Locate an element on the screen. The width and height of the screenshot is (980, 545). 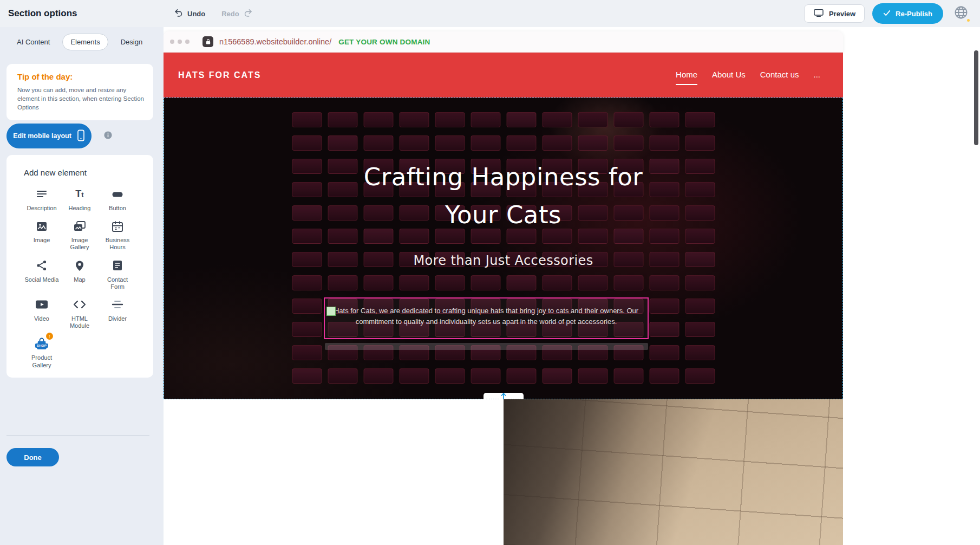
add-element-product-gallery: SHOP ↑ Product Gallery is located at coordinates (42, 352).